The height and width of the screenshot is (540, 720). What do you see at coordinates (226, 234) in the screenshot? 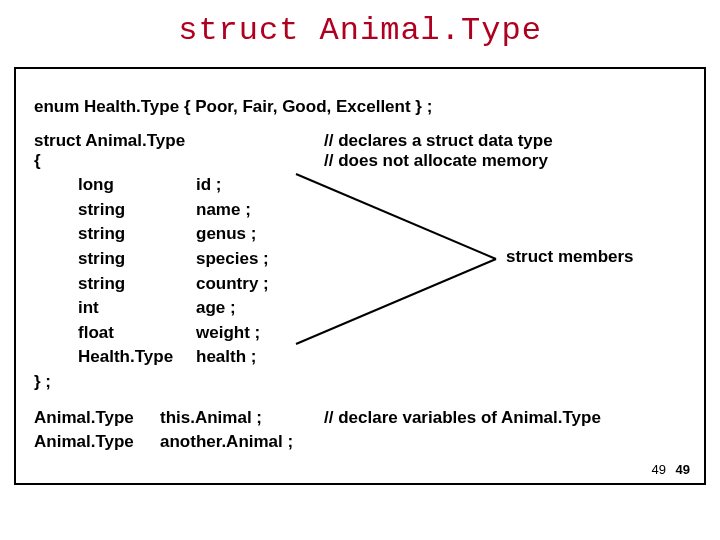
I see `member-name: genus ;` at bounding box center [226, 234].